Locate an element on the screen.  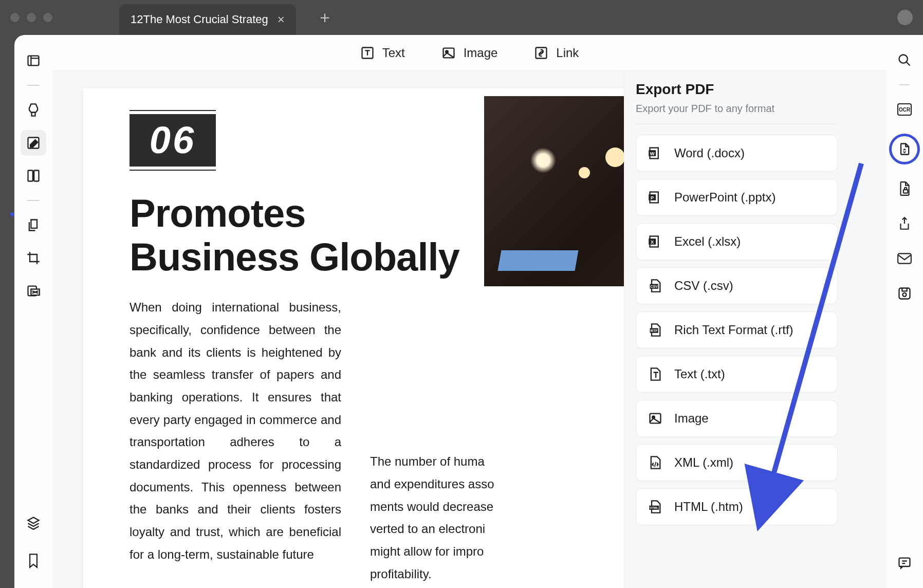
svg-text: X is located at coordinates (653, 242).